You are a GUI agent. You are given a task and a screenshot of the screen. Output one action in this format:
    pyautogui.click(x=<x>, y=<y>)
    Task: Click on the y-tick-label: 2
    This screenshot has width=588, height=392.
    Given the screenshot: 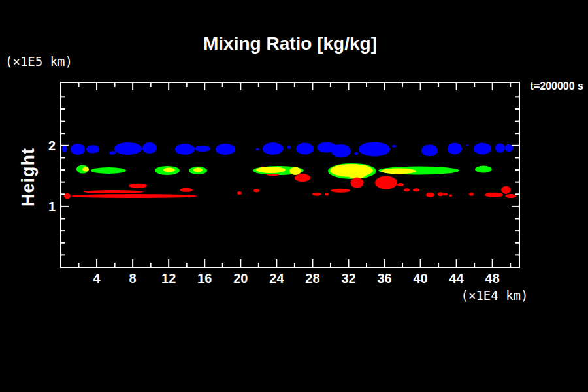 What is the action you would take?
    pyautogui.click(x=52, y=146)
    